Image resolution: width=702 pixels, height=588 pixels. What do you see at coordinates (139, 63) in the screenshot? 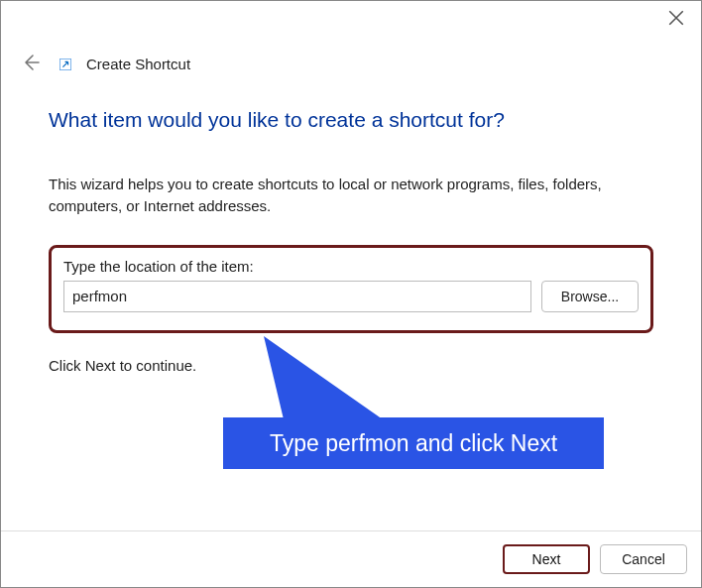
I see `wizard-title: Create Shortcut` at bounding box center [139, 63].